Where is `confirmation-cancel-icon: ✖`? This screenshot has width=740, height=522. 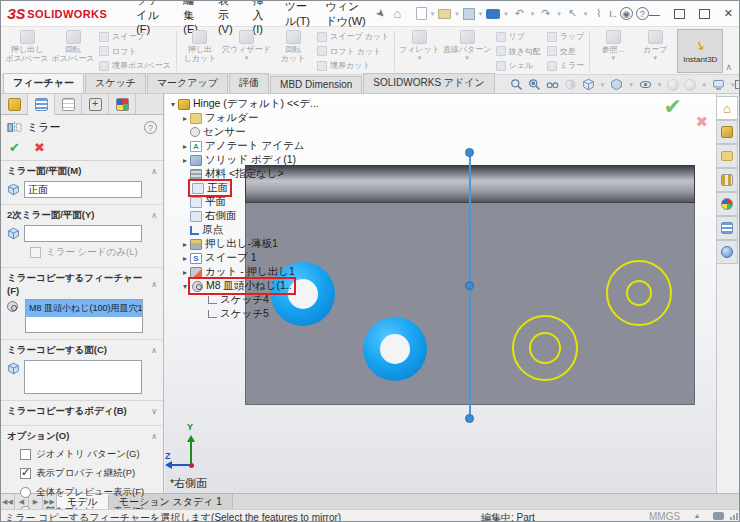 confirmation-cancel-icon: ✖ is located at coordinates (702, 122).